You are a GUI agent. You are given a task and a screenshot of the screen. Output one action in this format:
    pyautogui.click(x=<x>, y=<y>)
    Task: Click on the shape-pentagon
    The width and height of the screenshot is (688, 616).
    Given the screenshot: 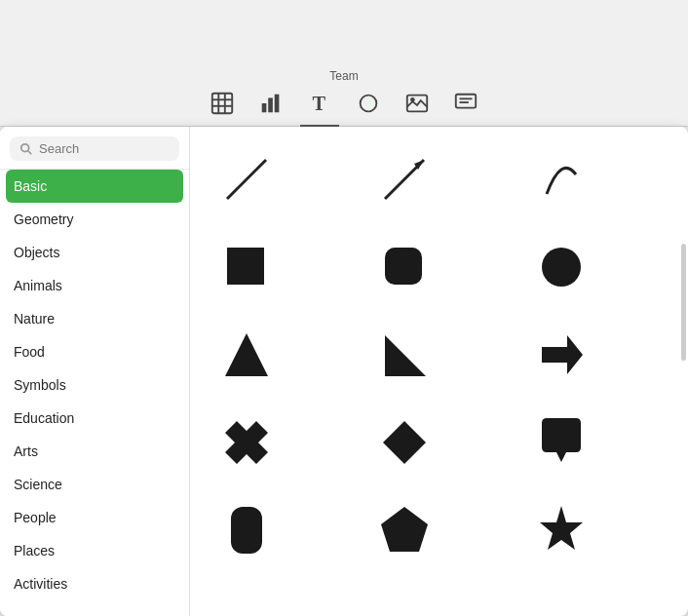 What is the action you would take?
    pyautogui.click(x=404, y=530)
    